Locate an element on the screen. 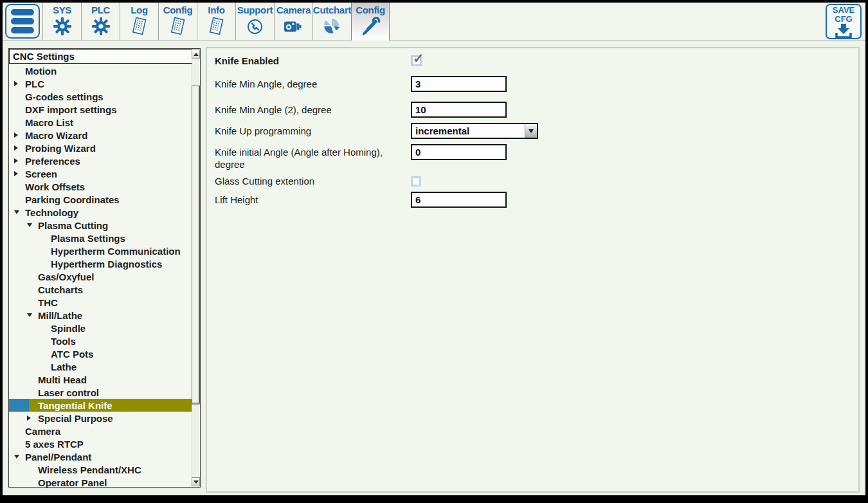  tree-item-label: 5 axes RTCP is located at coordinates (54, 444).